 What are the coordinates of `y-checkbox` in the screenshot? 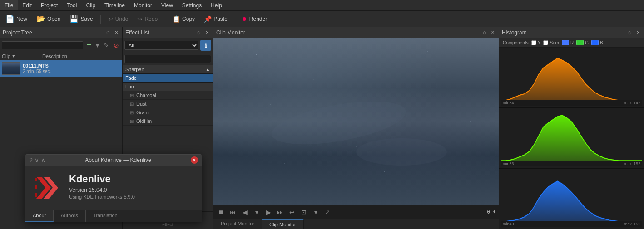 It's located at (534, 43).